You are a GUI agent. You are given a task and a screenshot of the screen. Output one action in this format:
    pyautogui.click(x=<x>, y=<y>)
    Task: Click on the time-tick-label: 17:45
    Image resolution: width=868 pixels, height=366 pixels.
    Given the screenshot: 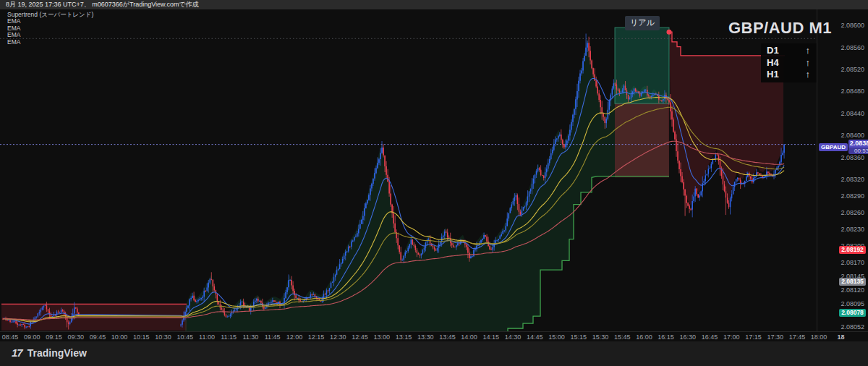 What is the action you would take?
    pyautogui.click(x=797, y=337)
    